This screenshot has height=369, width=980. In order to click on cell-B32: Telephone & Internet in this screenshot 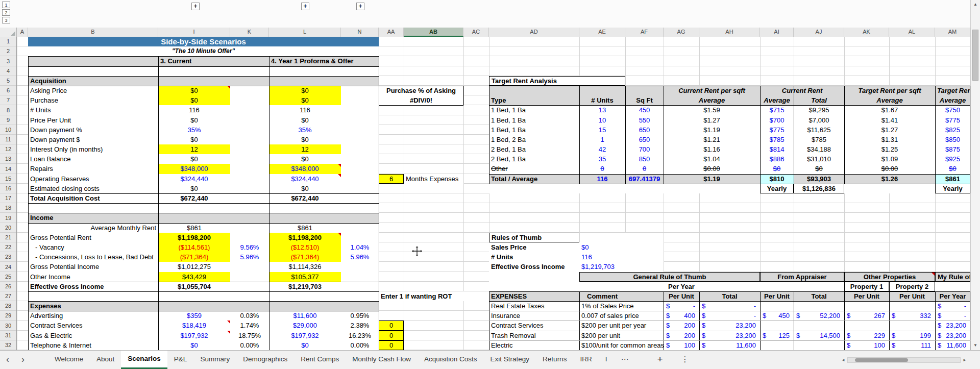, I will do `click(93, 345)`.